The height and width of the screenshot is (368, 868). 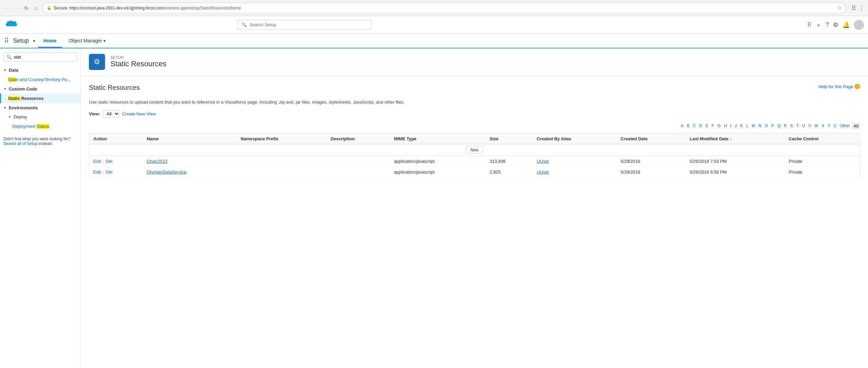 I want to click on add-icon: ＋, so click(x=818, y=25).